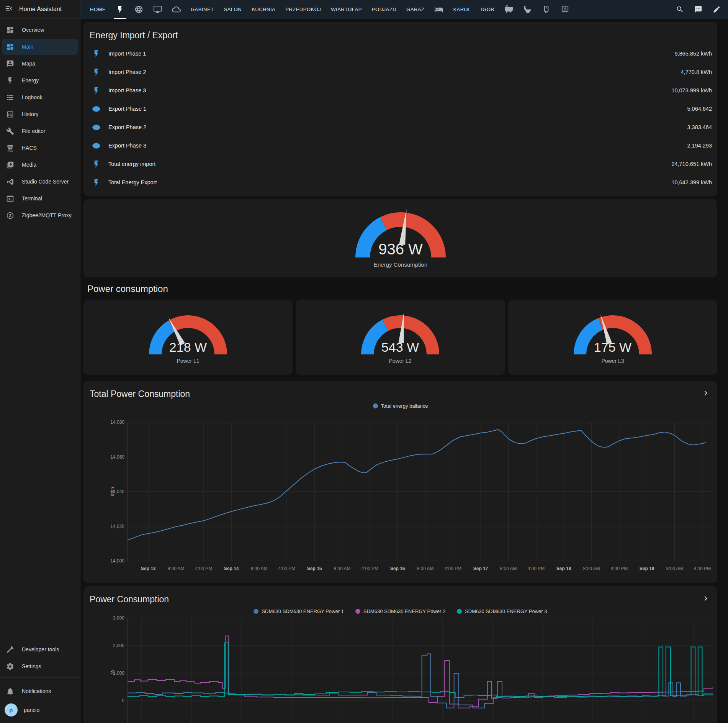 The height and width of the screenshot is (723, 728). I want to click on bed-icon, so click(439, 9).